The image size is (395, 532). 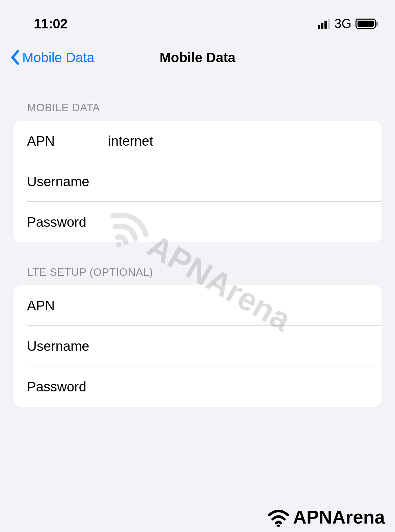 I want to click on back-label: Mobile Data, so click(x=58, y=57).